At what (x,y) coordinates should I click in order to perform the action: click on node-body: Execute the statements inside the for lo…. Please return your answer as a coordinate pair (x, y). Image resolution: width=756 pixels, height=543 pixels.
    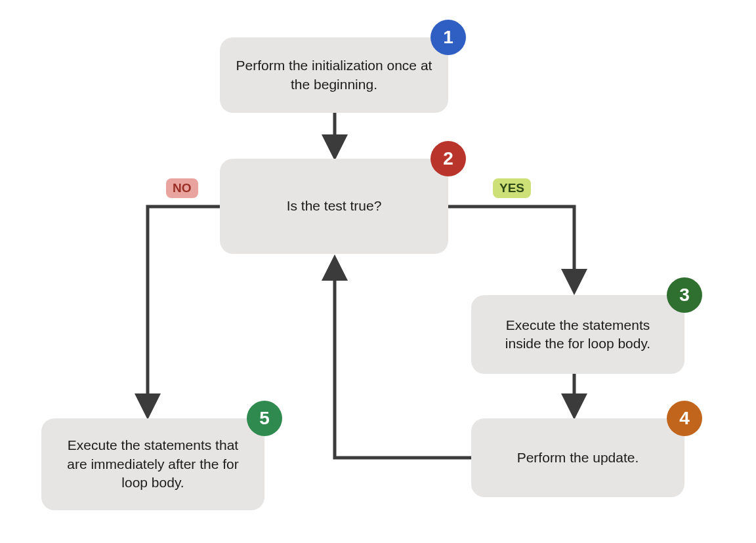
    Looking at the image, I should click on (578, 334).